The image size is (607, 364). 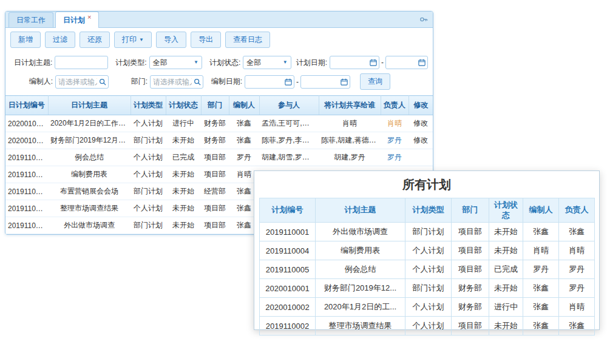 What do you see at coordinates (89, 192) in the screenshot?
I see `table-cell: 布置营销展会会场` at bounding box center [89, 192].